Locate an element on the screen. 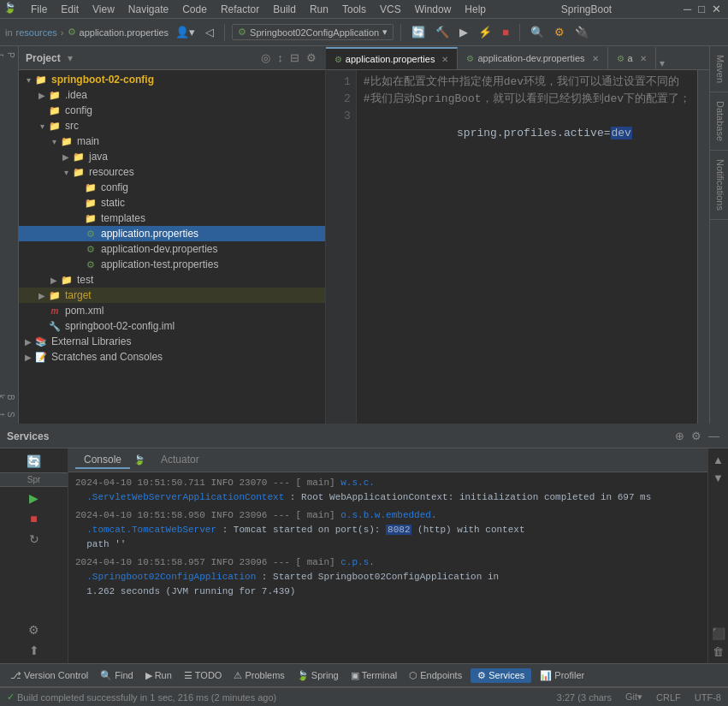  toolbar-search: 🔍 is located at coordinates (537, 33).